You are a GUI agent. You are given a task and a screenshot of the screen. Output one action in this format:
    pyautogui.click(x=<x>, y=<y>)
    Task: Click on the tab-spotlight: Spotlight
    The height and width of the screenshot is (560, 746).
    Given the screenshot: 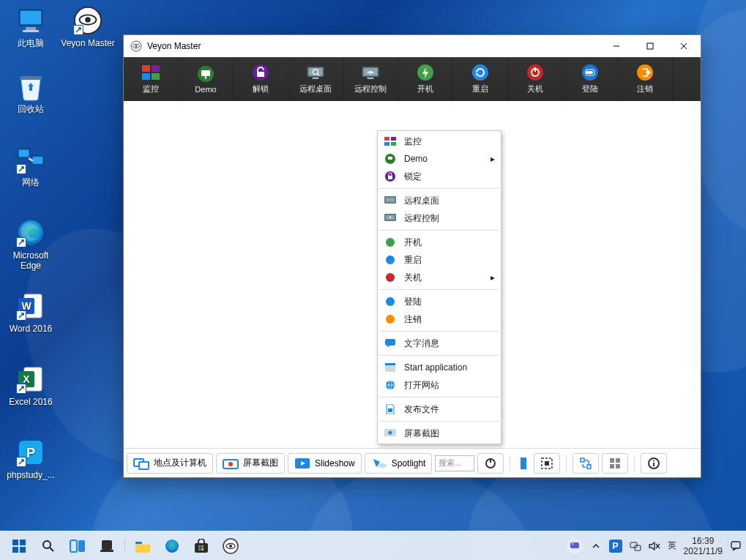 What is the action you would take?
    pyautogui.click(x=398, y=463)
    